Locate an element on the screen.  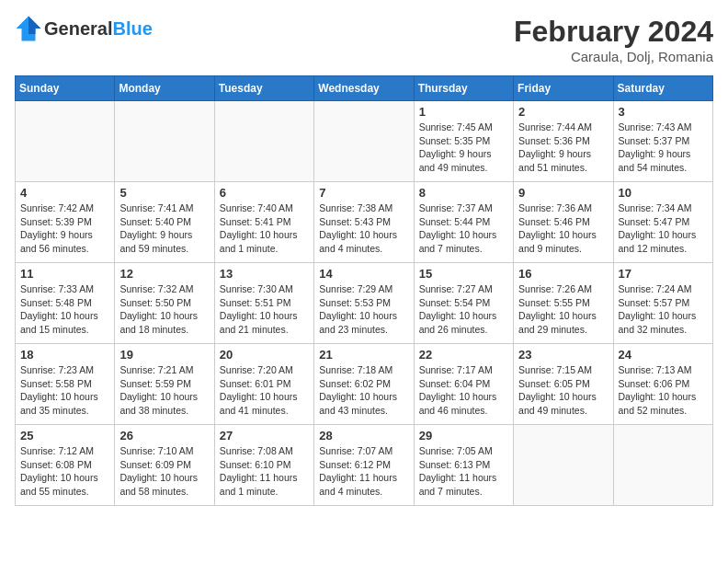
calendar-cell: 18Sunrise: 7:23 AMSunset: 5:58 PMDayligh… is located at coordinates (65, 385).